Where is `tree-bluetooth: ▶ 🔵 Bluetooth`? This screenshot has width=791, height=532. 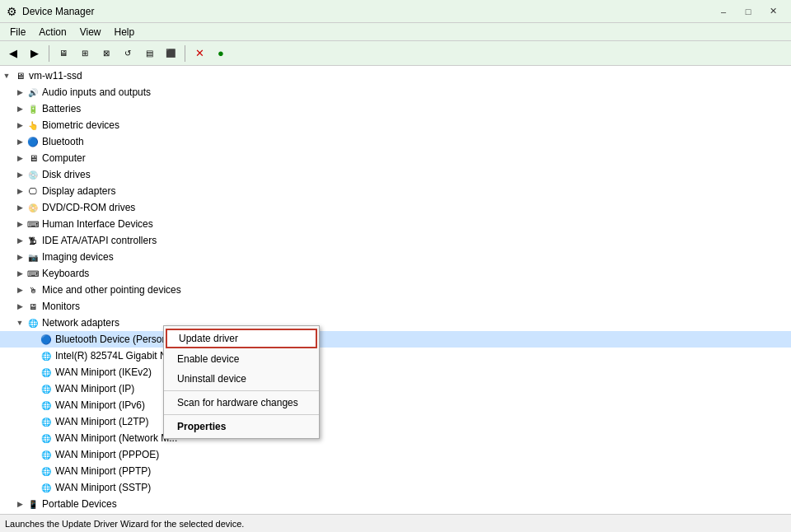
tree-bluetooth: ▶ 🔵 Bluetooth is located at coordinates (396, 142).